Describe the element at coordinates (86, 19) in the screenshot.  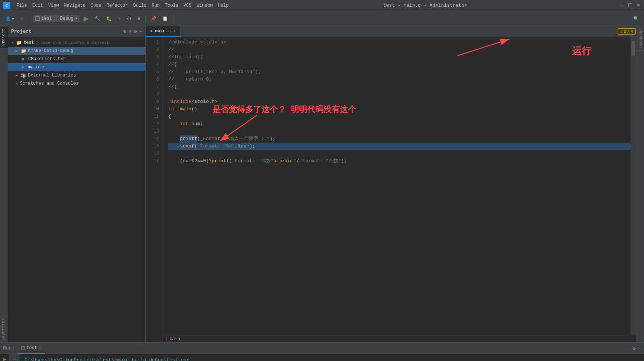
I see `run-button: ▶` at that location.